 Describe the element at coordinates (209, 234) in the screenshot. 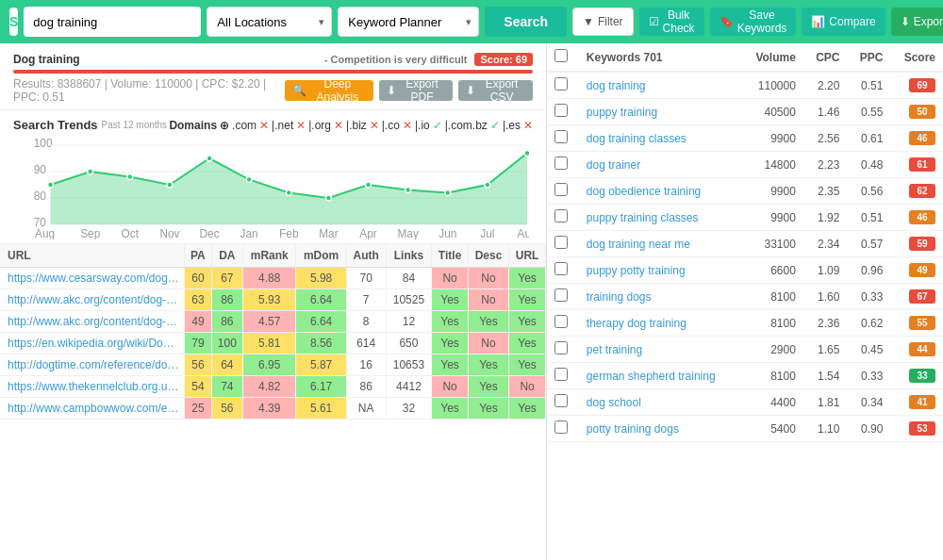

I see `svg-text: Dec` at that location.